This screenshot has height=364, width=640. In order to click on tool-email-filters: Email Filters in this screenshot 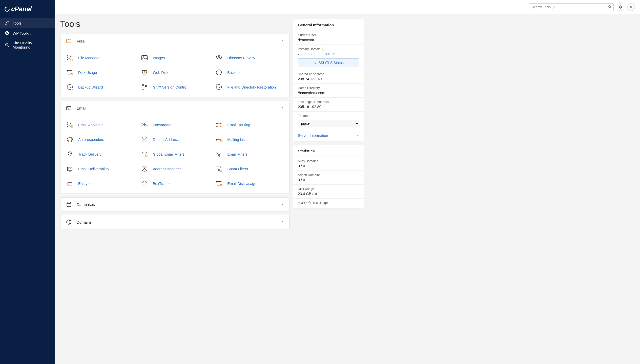, I will do `click(250, 154)`.